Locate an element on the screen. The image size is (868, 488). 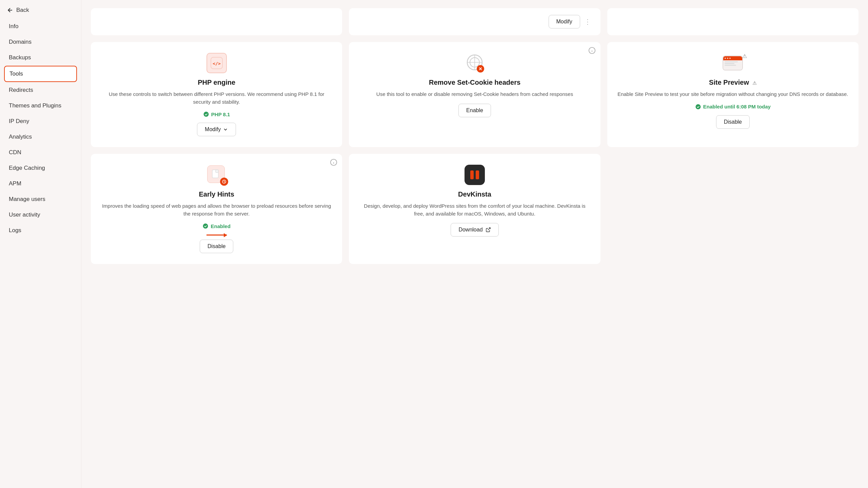
site-preview-title-warning: ⚠ is located at coordinates (755, 83).